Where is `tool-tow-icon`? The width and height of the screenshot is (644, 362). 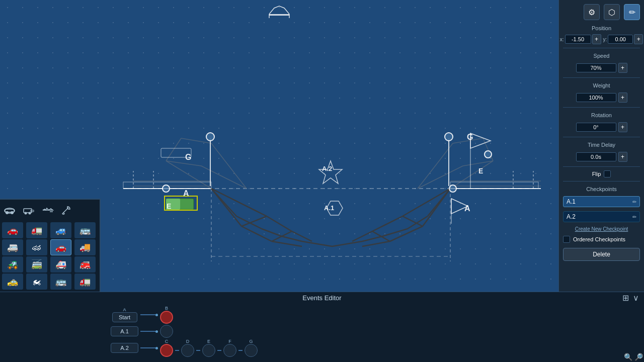
tool-tow-icon is located at coordinates (29, 210).